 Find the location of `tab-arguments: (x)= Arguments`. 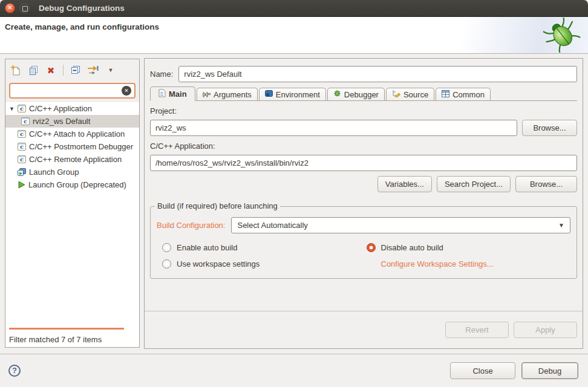

tab-arguments: (x)= Arguments is located at coordinates (227, 94).